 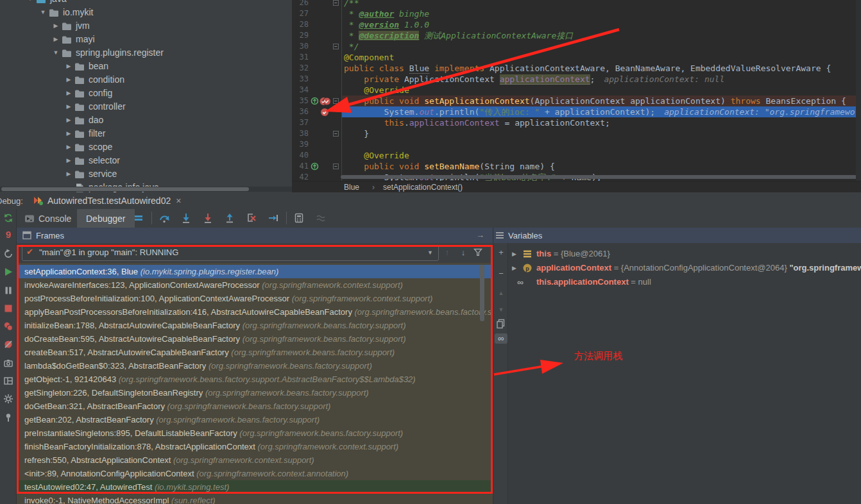 What do you see at coordinates (8, 417) in the screenshot?
I see `pin-tab-button` at bounding box center [8, 417].